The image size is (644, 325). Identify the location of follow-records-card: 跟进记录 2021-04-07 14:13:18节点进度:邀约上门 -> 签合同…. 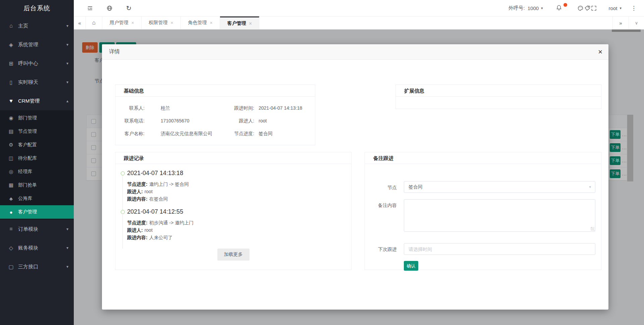
(233, 211).